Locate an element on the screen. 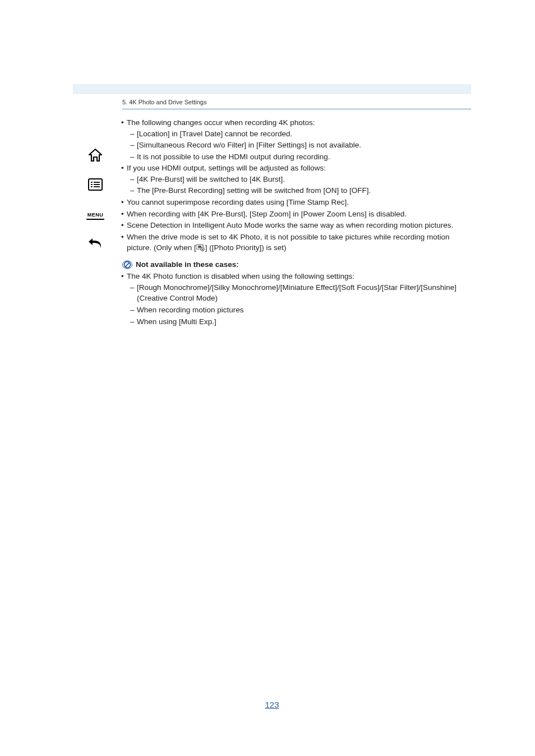  list-item: [Rough Monochrome]/[Silky Monochrome]/[M… is located at coordinates (298, 293).